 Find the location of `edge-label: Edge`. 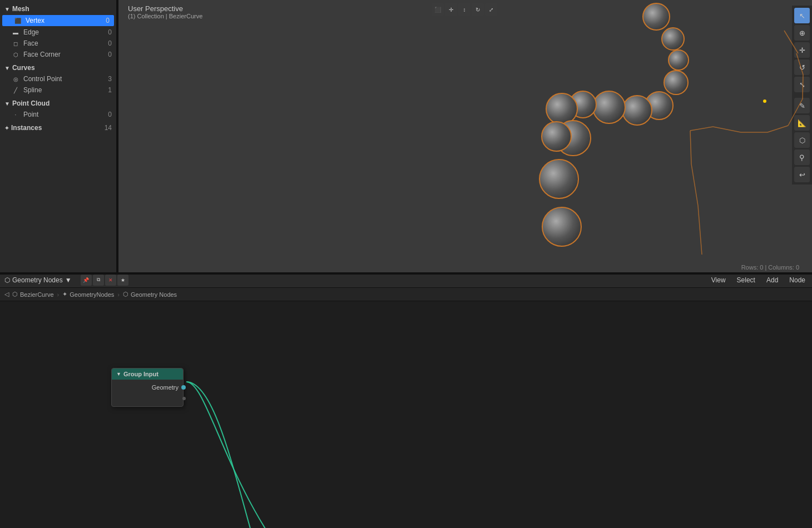

edge-label: Edge is located at coordinates (31, 32).